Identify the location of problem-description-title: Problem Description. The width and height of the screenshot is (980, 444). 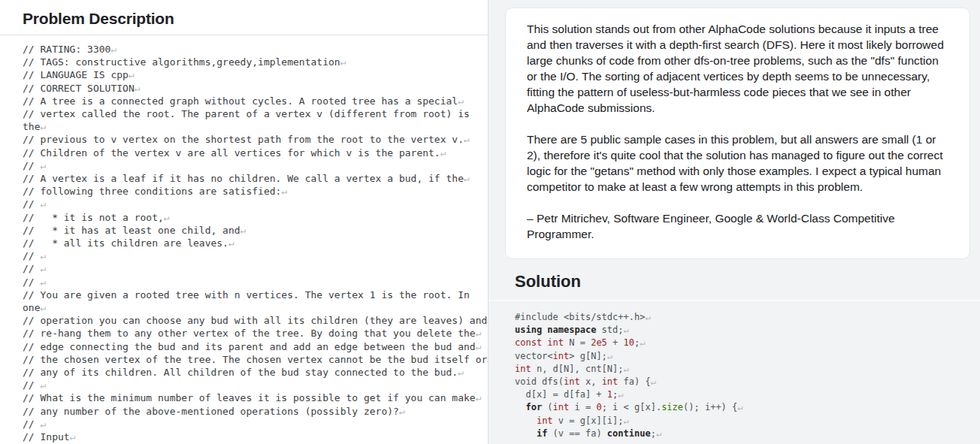
(243, 19).